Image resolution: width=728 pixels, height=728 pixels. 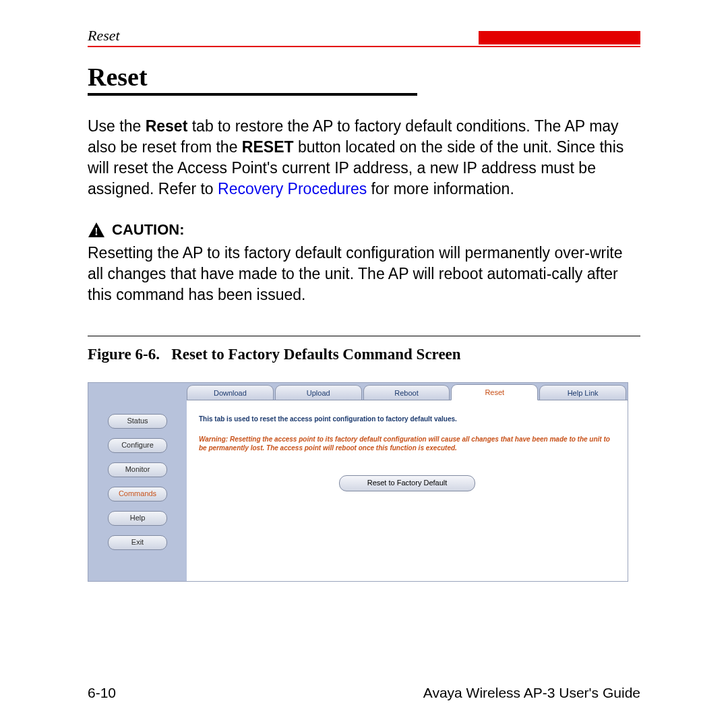 What do you see at coordinates (283, 36) in the screenshot?
I see `running-header: Reset` at bounding box center [283, 36].